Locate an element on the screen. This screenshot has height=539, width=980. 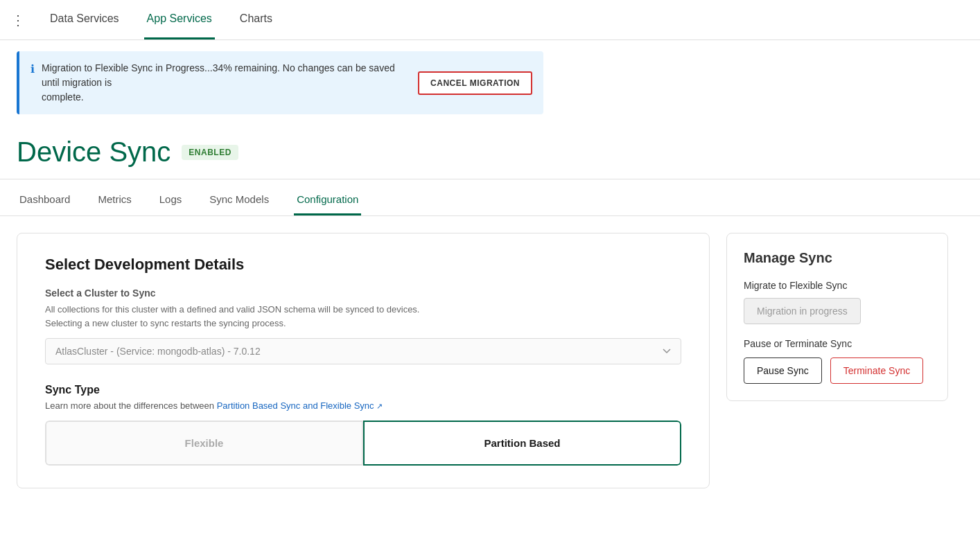
terminate-sync-button: Terminate Sync is located at coordinates (877, 371).